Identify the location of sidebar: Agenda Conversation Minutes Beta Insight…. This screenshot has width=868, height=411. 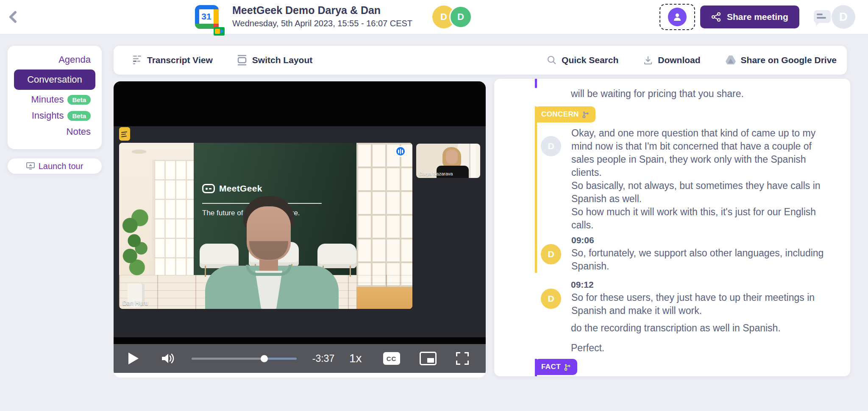
(55, 97).